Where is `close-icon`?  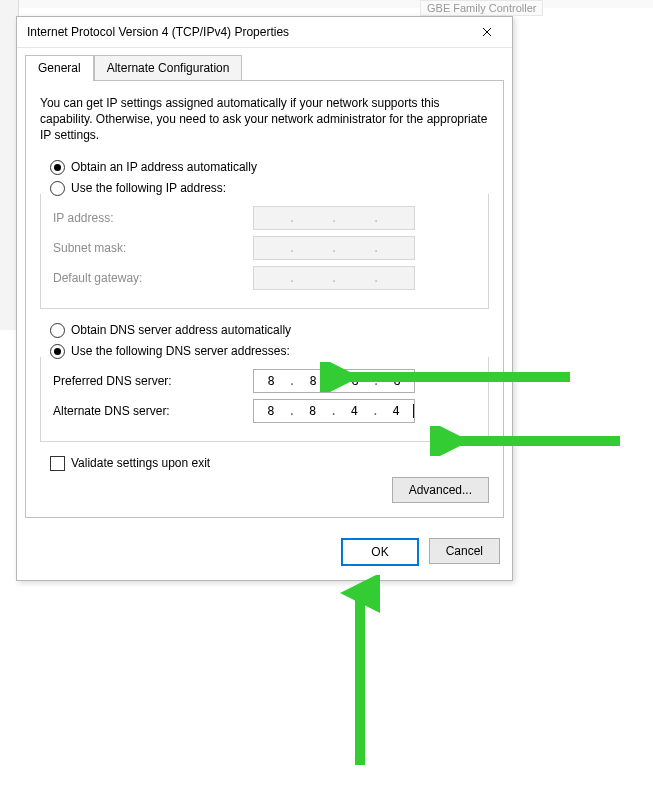 close-icon is located at coordinates (487, 32).